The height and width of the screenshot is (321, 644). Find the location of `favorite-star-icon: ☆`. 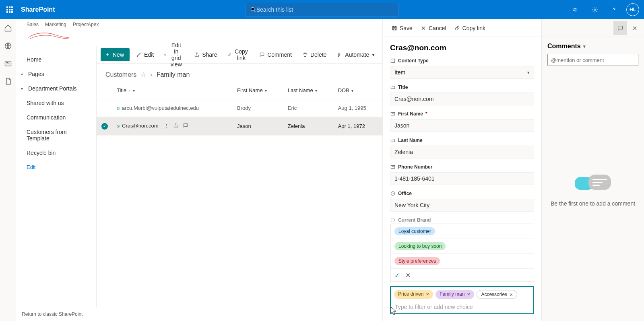

favorite-star-icon: ☆ is located at coordinates (143, 75).